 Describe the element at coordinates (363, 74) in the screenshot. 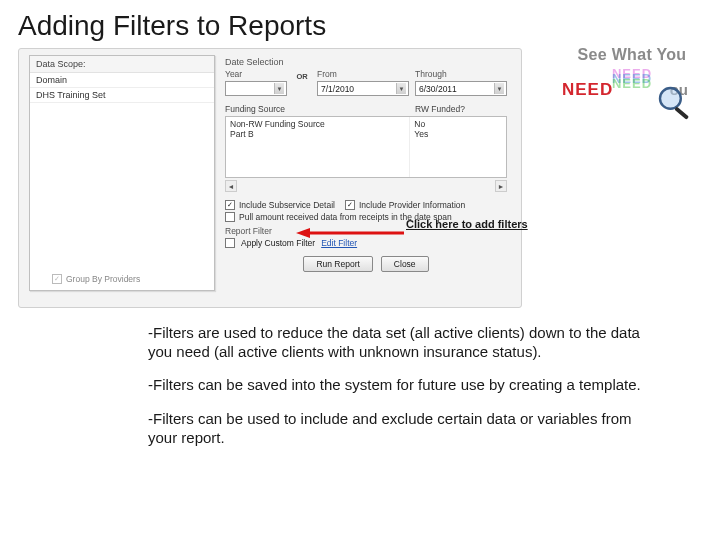

I see `from-label: From` at that location.